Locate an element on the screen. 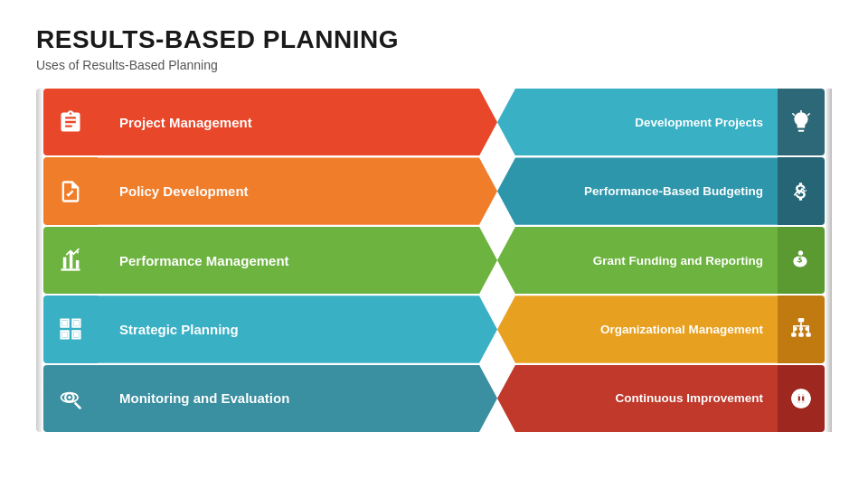 The width and height of the screenshot is (868, 488). arrow-performance-management: Performance Management is located at coordinates (297, 260).